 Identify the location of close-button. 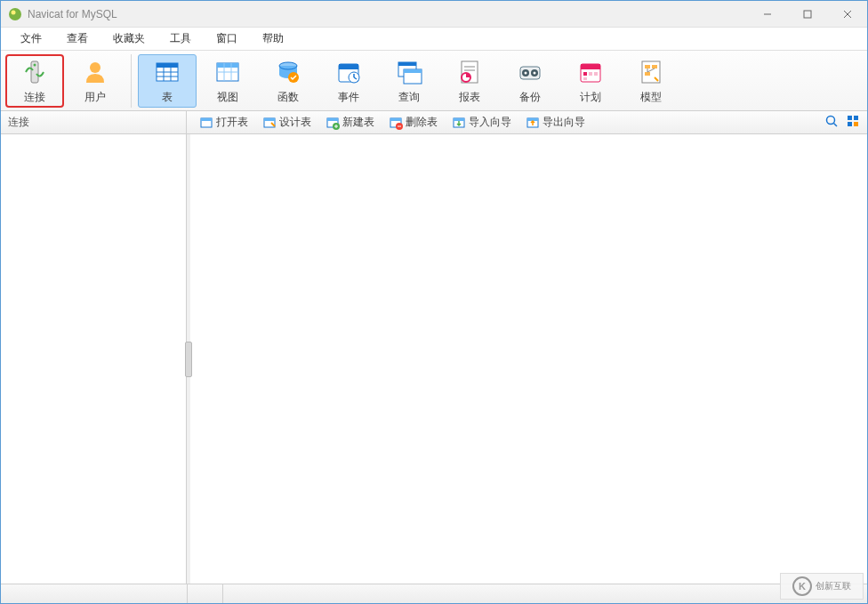
(847, 14).